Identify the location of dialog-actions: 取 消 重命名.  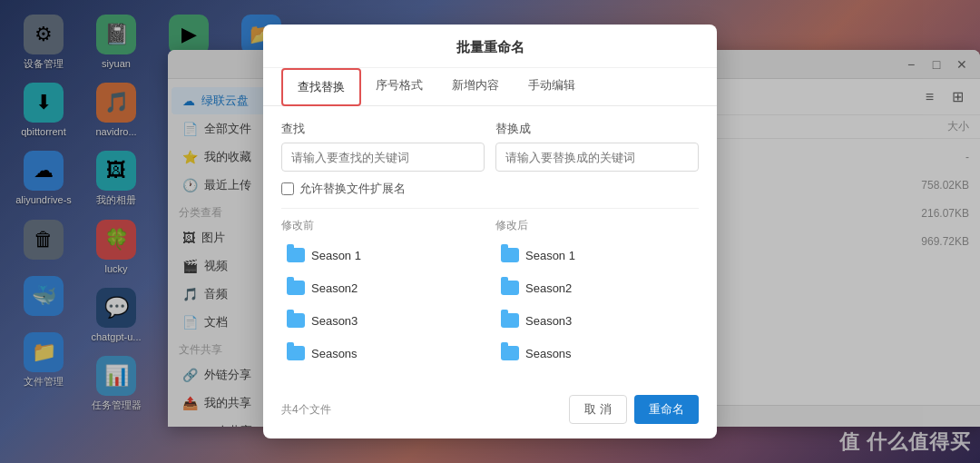
(633, 409).